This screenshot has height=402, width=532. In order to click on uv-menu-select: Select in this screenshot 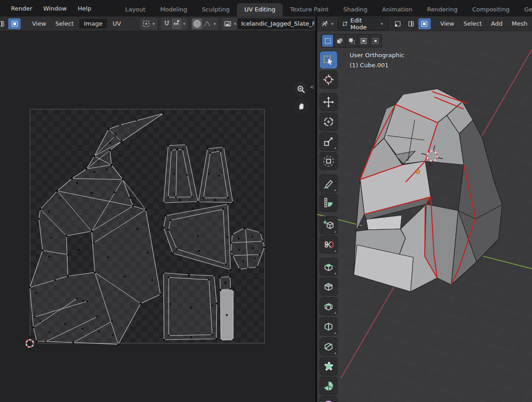, I will do `click(65, 24)`.